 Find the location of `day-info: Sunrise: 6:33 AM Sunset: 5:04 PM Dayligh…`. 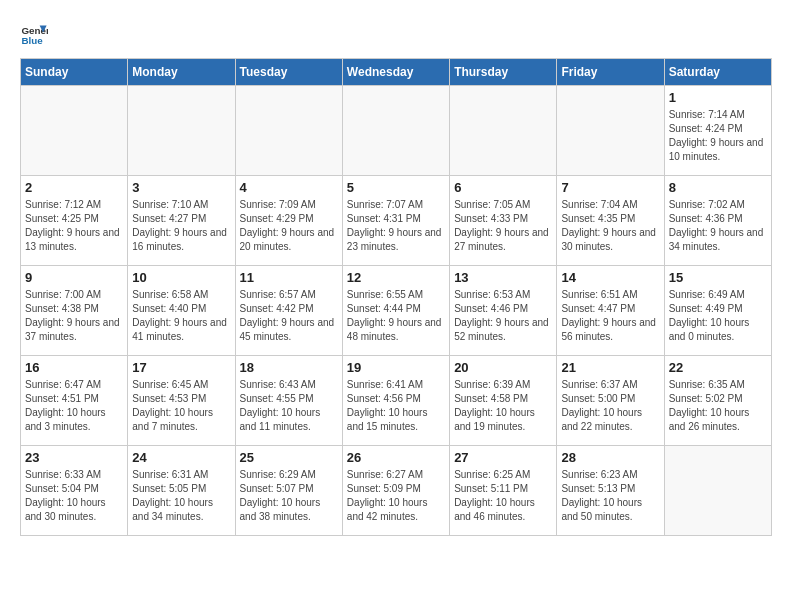

day-info: Sunrise: 6:33 AM Sunset: 5:04 PM Dayligh… is located at coordinates (74, 496).